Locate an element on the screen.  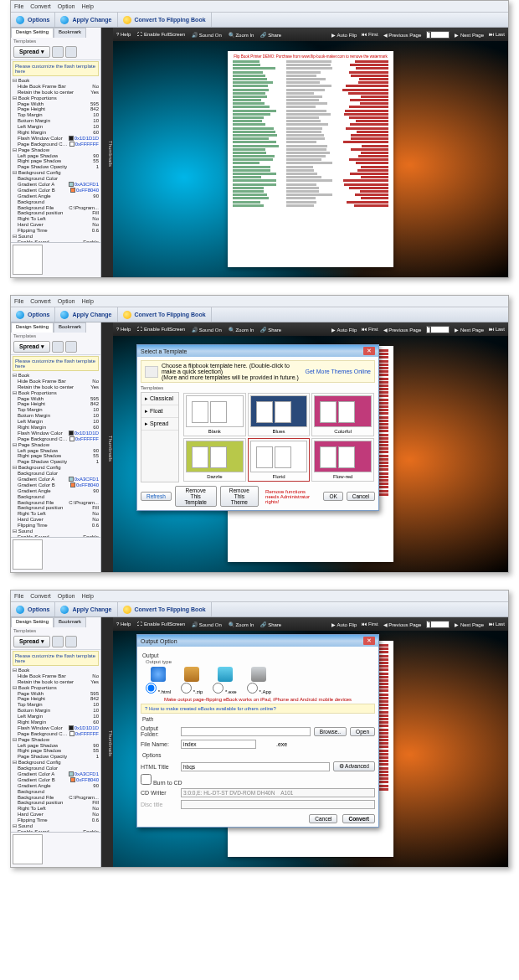
flipbook-page: Flip Book Printer DEMO: Purchase from ww… is located at coordinates (311, 159).